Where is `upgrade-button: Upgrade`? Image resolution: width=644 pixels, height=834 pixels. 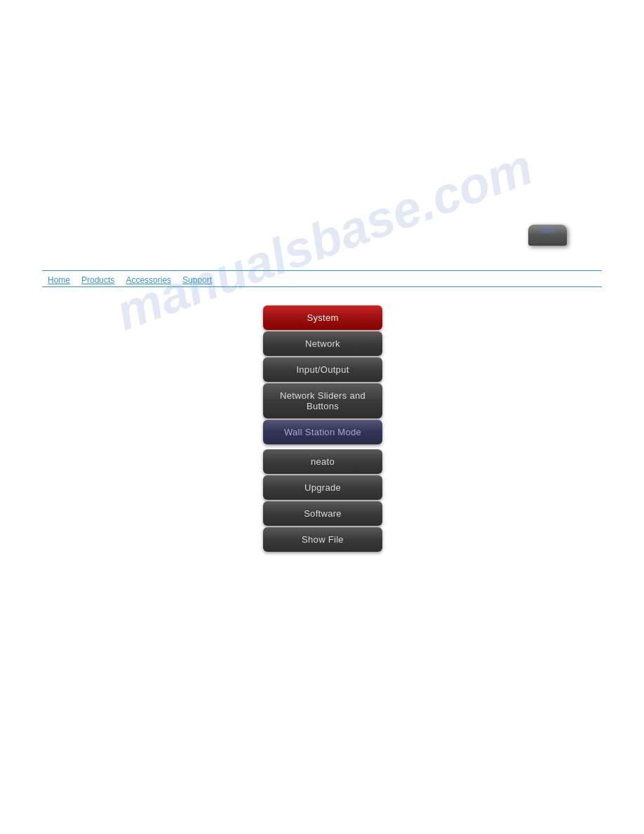 upgrade-button: Upgrade is located at coordinates (323, 487).